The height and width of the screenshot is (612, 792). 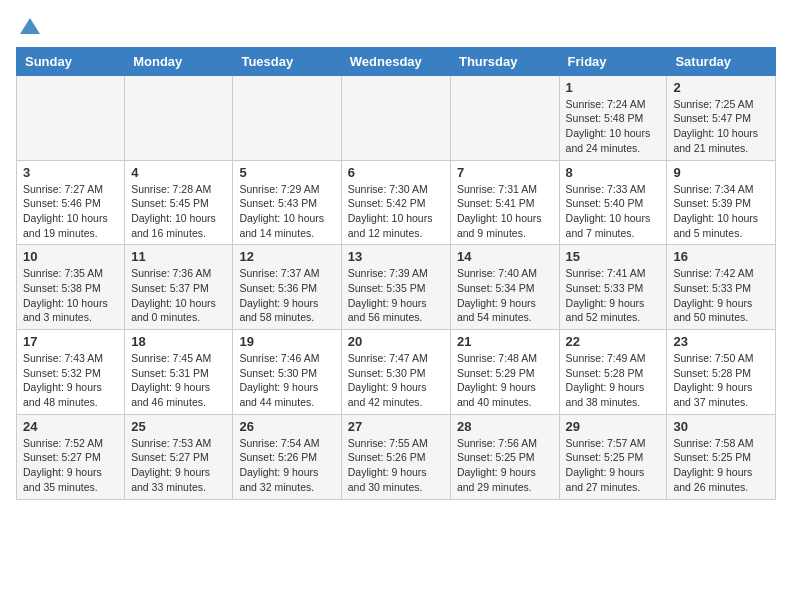 I want to click on calendar-cell: 27Sunrise: 7:55 AM Sunset: 5:26 PM Dayli…, so click(x=396, y=456).